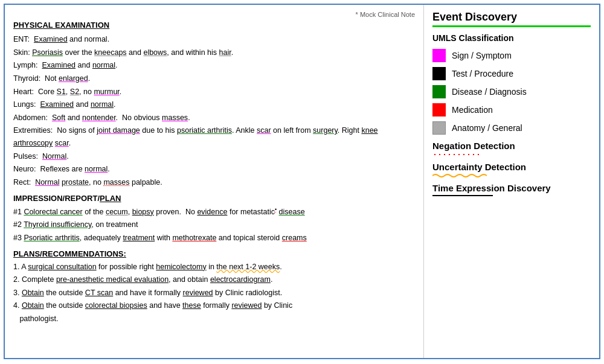 This screenshot has height=364, width=604. I want to click on time-expression-section: Time Expression Discovery, so click(512, 190).